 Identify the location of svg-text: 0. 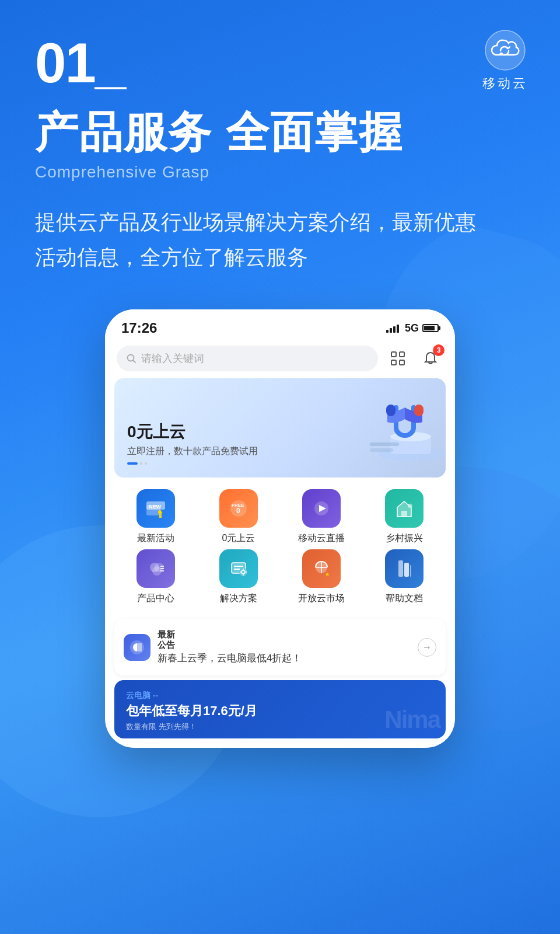
(238, 511).